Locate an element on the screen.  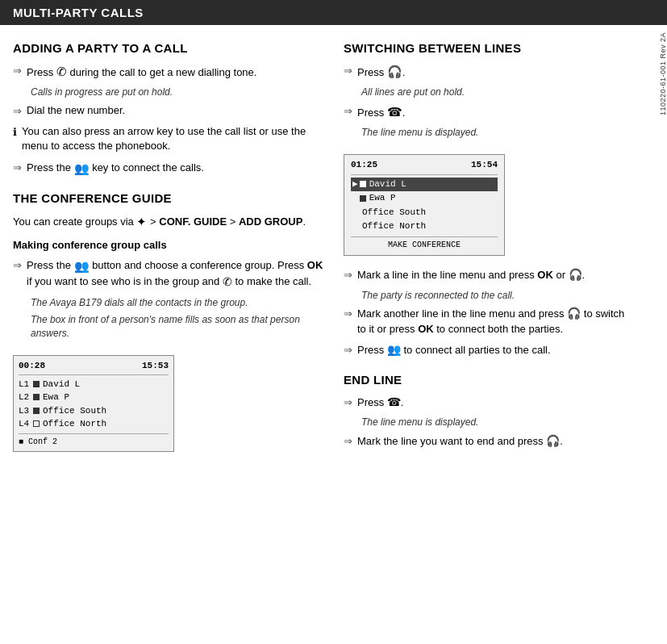
screen-time-left: 01:25 is located at coordinates (365, 165).